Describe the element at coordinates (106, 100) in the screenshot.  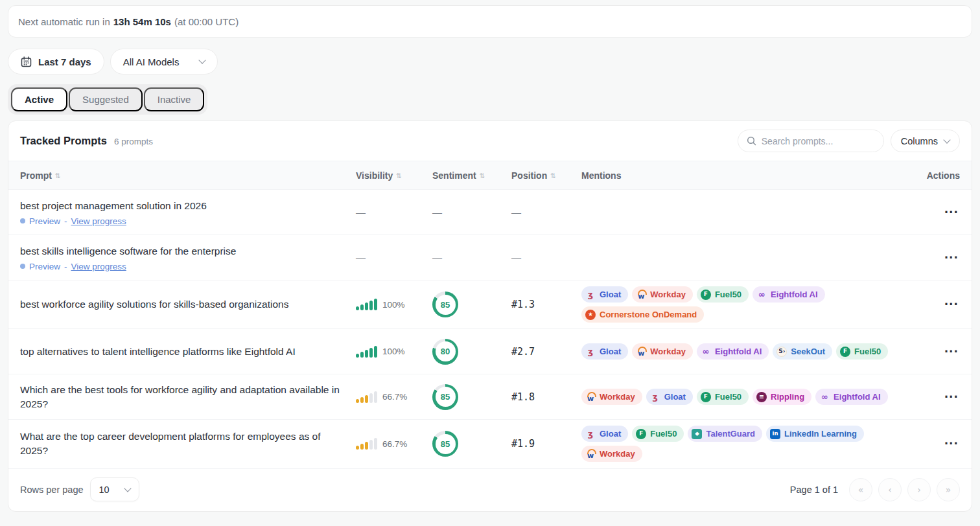
I see `tab-suggested: Suggested` at that location.